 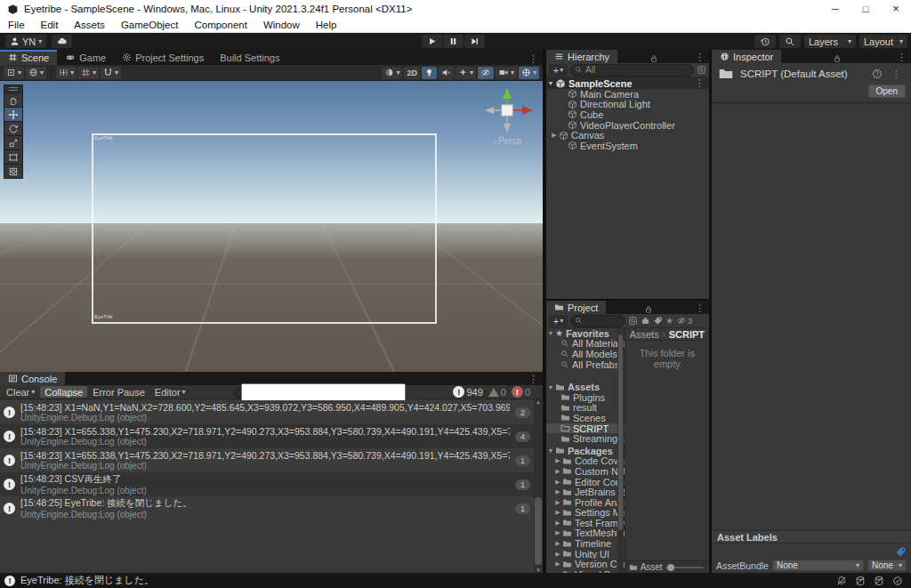 I want to click on package-item: ▶Test Framework, so click(x=585, y=523).